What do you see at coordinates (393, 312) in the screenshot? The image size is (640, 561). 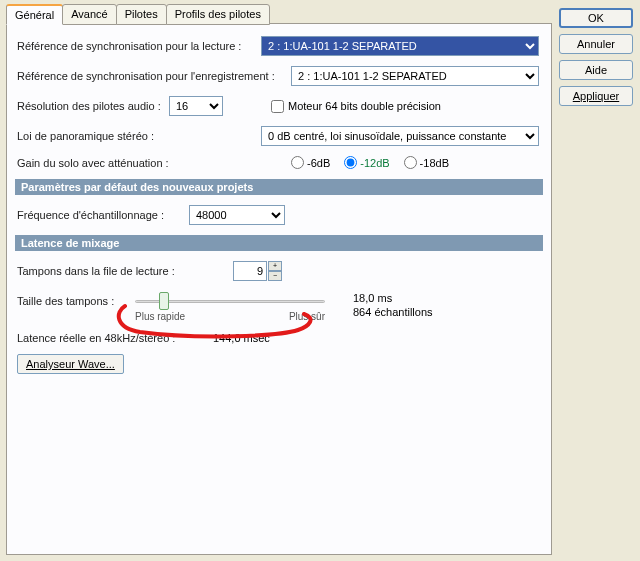 I see `latency-samples: 864 échantillons` at bounding box center [393, 312].